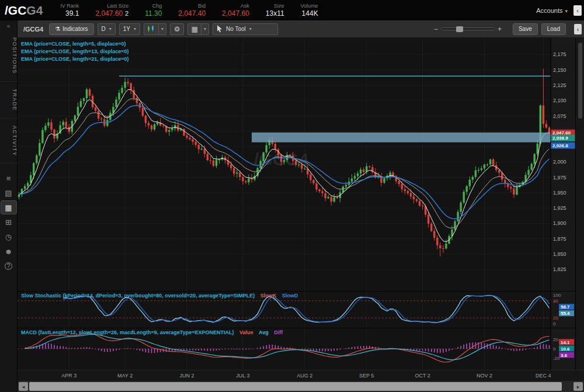  What do you see at coordinates (74, 44) in the screenshot?
I see `ema5-study-label: EMA (price=CLOSE, length=5, displace=0)` at bounding box center [74, 44].